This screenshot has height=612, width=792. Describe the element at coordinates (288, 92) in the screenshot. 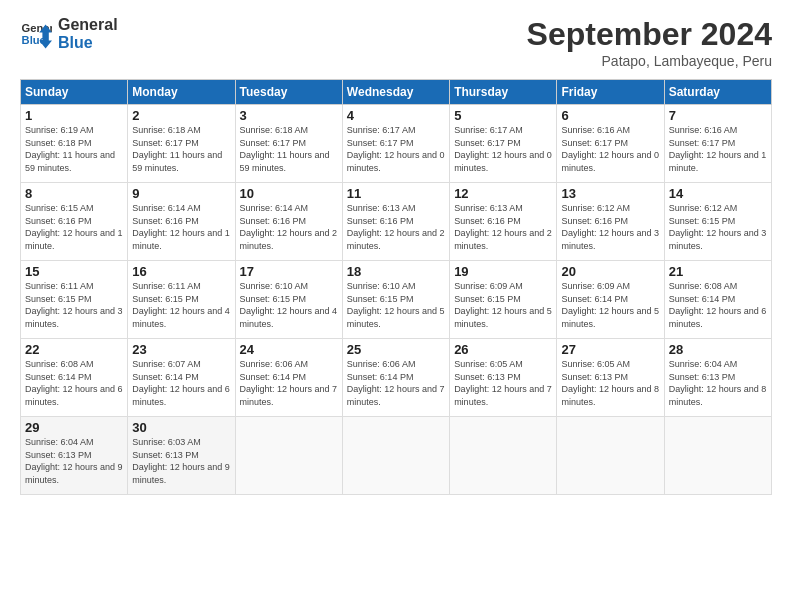

I see `col-header-tuesday: Tuesday` at that location.